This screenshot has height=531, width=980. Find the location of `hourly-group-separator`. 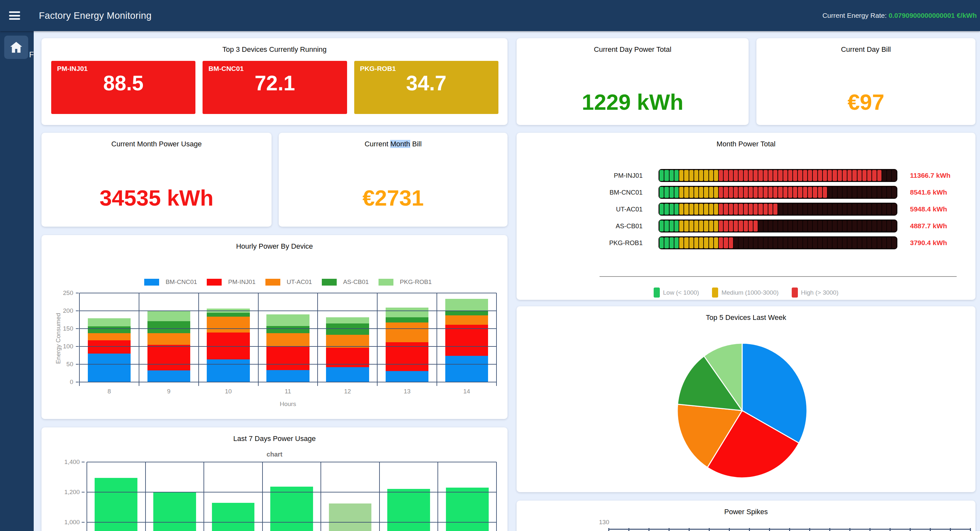

hourly-group-separator is located at coordinates (437, 339).